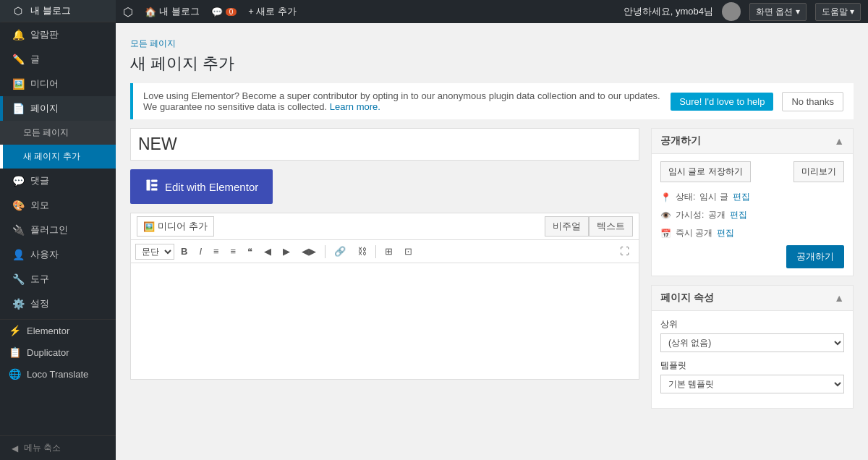 The width and height of the screenshot is (868, 460). Describe the element at coordinates (45, 35) in the screenshot. I see `sidebar-alarm-label: 알람판` at that location.